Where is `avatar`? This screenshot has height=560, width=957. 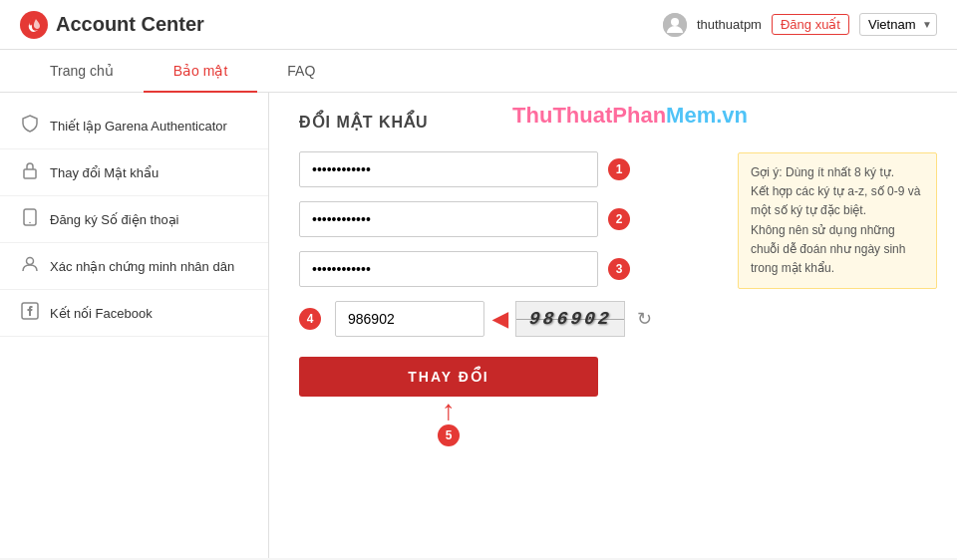 avatar is located at coordinates (675, 25).